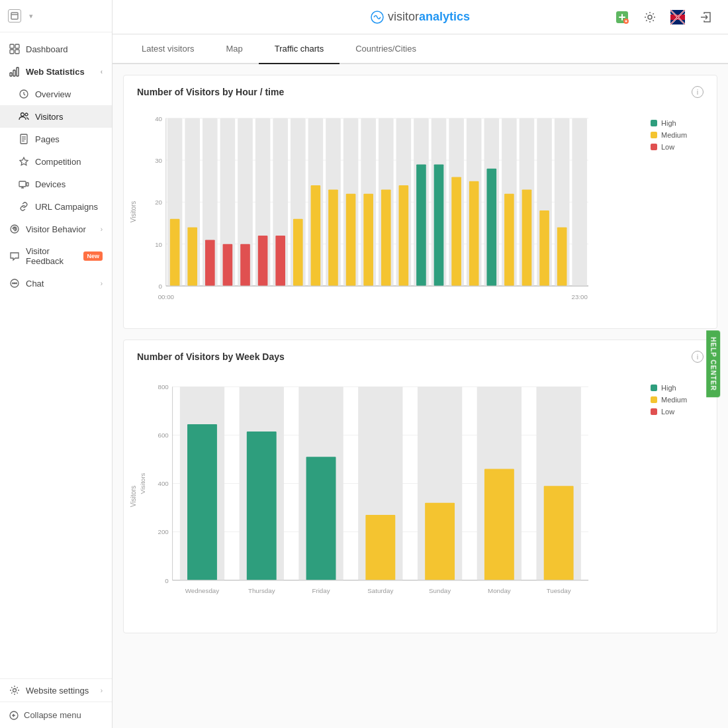 The image size is (728, 728). I want to click on logout-svg, so click(705, 17).